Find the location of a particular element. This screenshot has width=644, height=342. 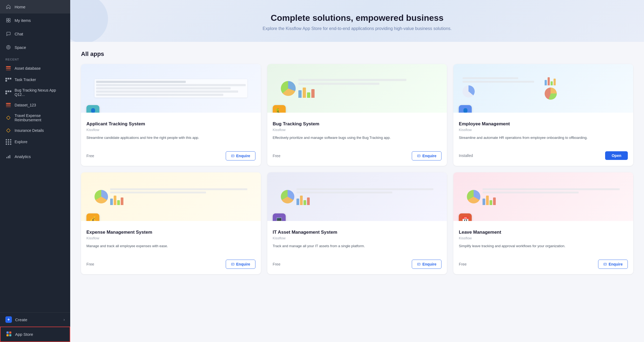

analytics-icon is located at coordinates (8, 156).